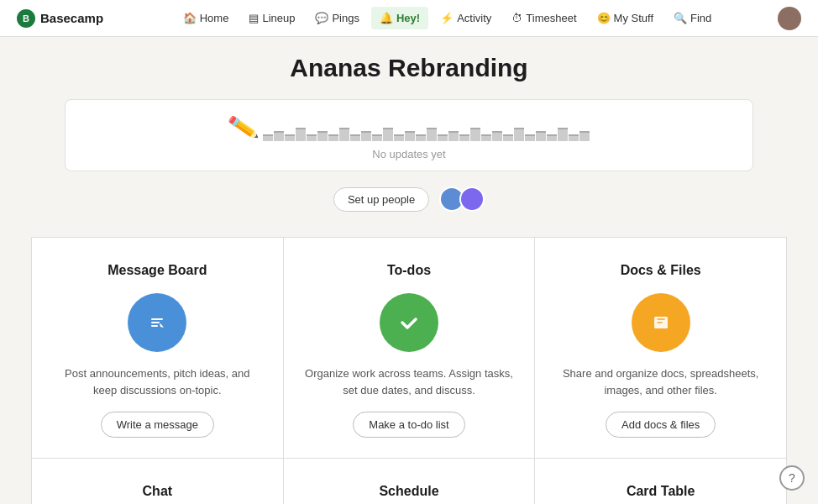  I want to click on home-icon: 🏠, so click(190, 18).